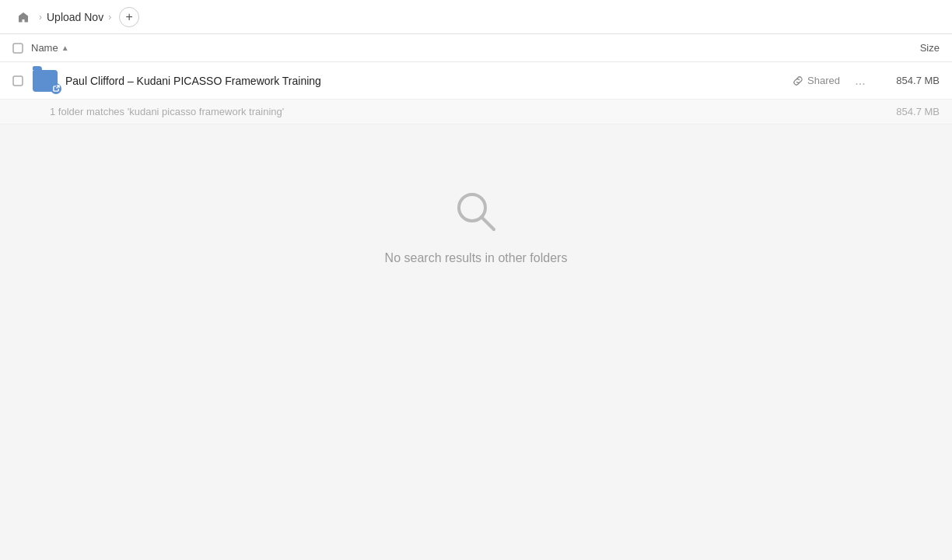  What do you see at coordinates (23, 17) in the screenshot?
I see `home-icon` at bounding box center [23, 17].